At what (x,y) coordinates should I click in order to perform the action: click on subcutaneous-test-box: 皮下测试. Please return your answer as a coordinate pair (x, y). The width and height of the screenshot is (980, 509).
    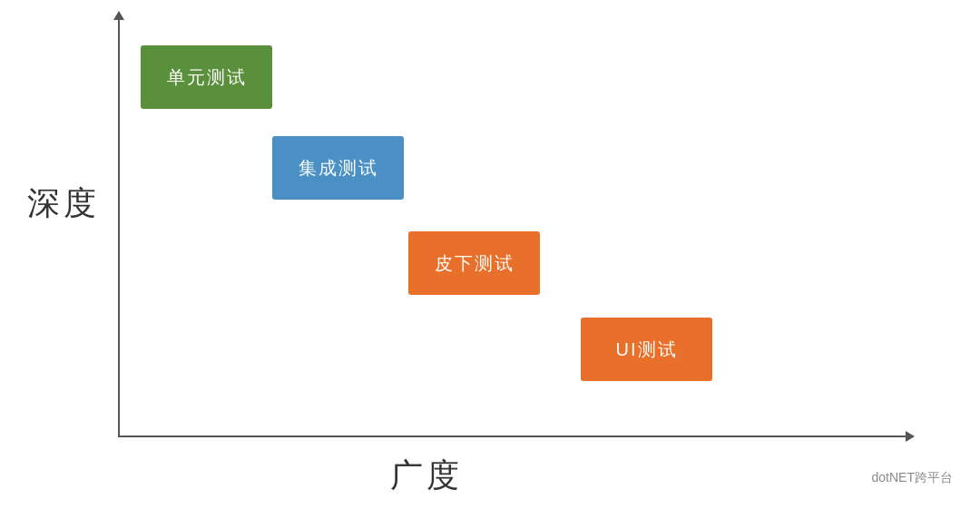
    Looking at the image, I should click on (474, 263).